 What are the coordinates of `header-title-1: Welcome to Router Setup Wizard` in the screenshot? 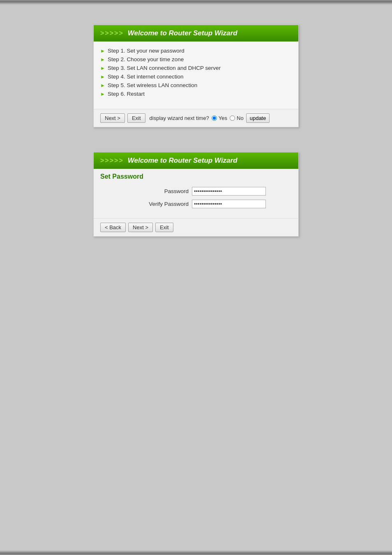 It's located at (182, 33).